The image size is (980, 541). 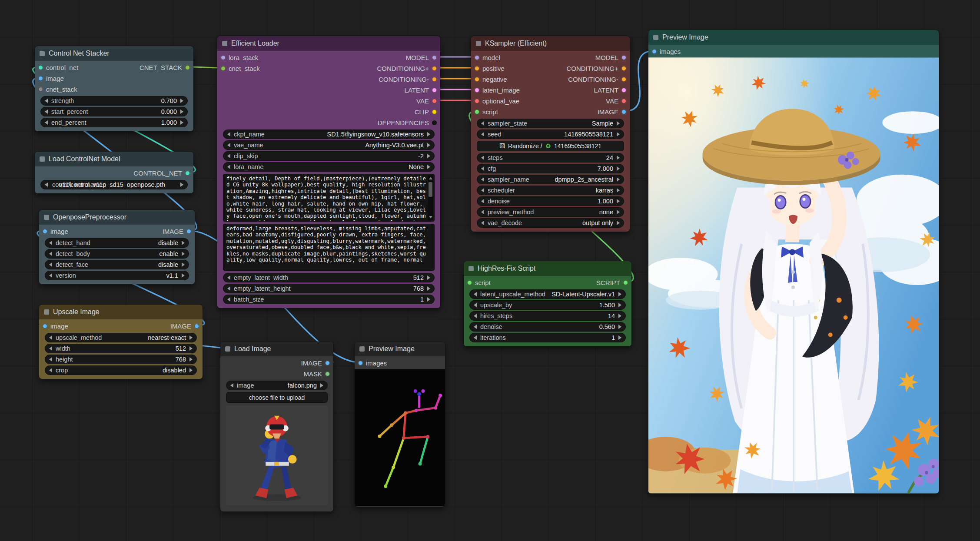 I want to click on output-port-conditioning-minus: CONDITIONING-, so click(x=597, y=79).